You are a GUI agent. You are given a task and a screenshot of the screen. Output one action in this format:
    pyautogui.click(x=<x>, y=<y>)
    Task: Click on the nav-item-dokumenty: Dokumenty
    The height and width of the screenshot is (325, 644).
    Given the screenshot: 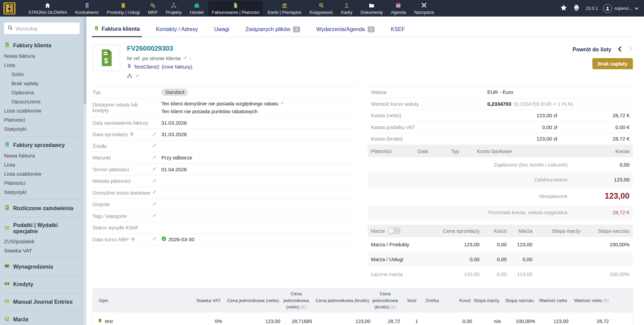 What is the action you would take?
    pyautogui.click(x=372, y=8)
    